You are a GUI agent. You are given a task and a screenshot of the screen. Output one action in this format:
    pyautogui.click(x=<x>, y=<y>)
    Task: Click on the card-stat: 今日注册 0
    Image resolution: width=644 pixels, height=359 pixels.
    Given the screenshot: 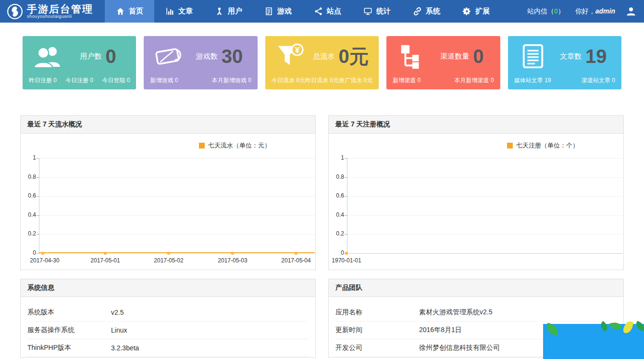 What is the action you would take?
    pyautogui.click(x=79, y=81)
    